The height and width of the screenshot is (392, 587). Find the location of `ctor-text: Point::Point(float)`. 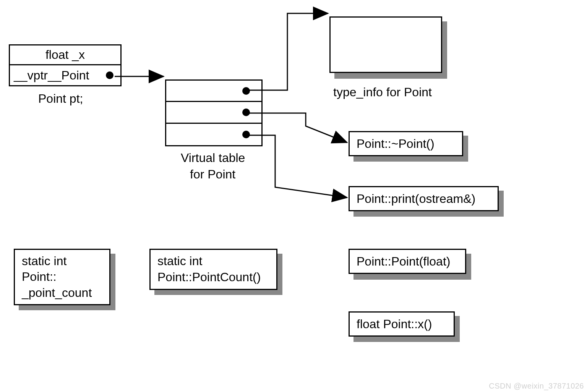

ctor-text: Point::Point(float) is located at coordinates (404, 261).